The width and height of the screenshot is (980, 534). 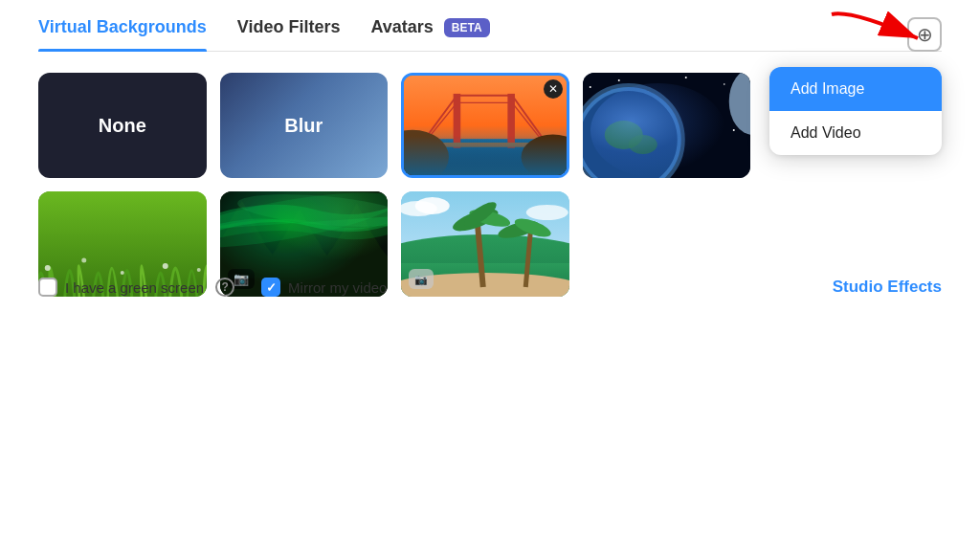 I want to click on help-icon: ?, so click(x=225, y=287).